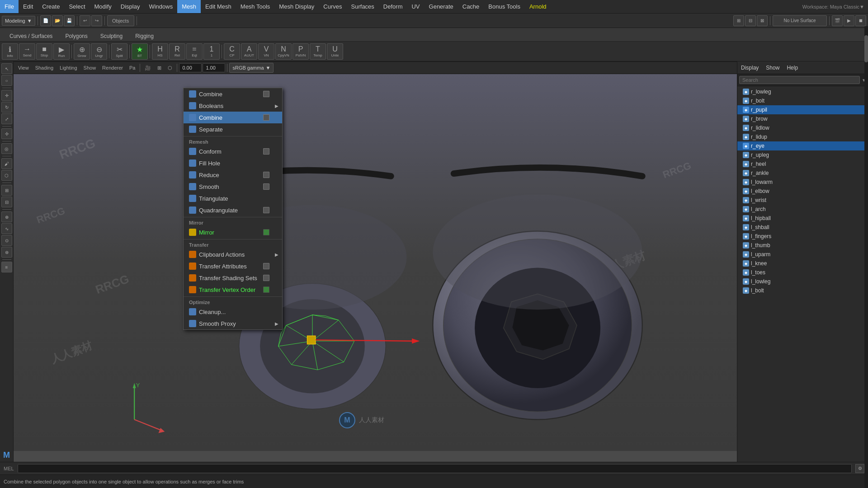  I want to click on lt-snap-point: ⊙, so click(7, 240).